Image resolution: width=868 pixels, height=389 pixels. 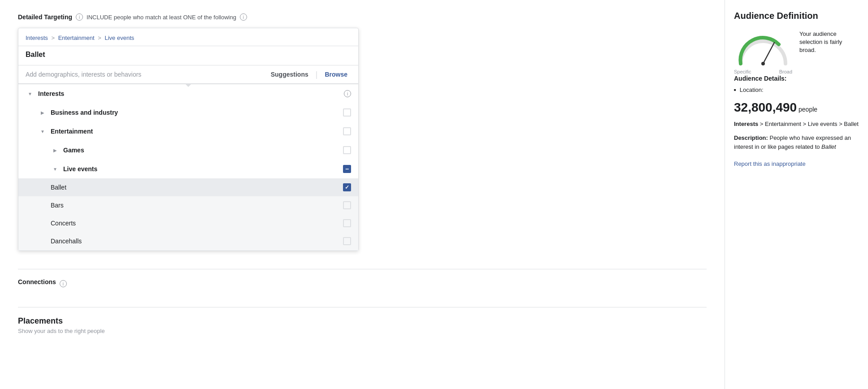 I want to click on checkbox-ballet, so click(x=347, y=187).